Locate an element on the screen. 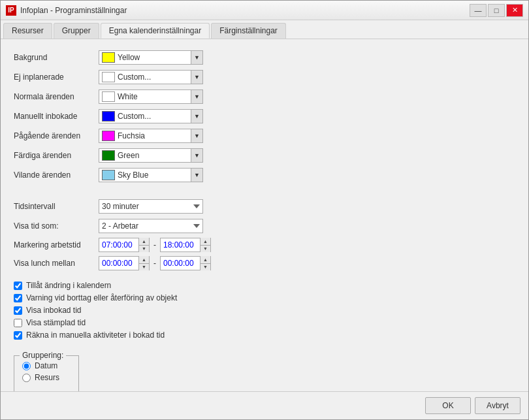  separator1 is located at coordinates (264, 195).